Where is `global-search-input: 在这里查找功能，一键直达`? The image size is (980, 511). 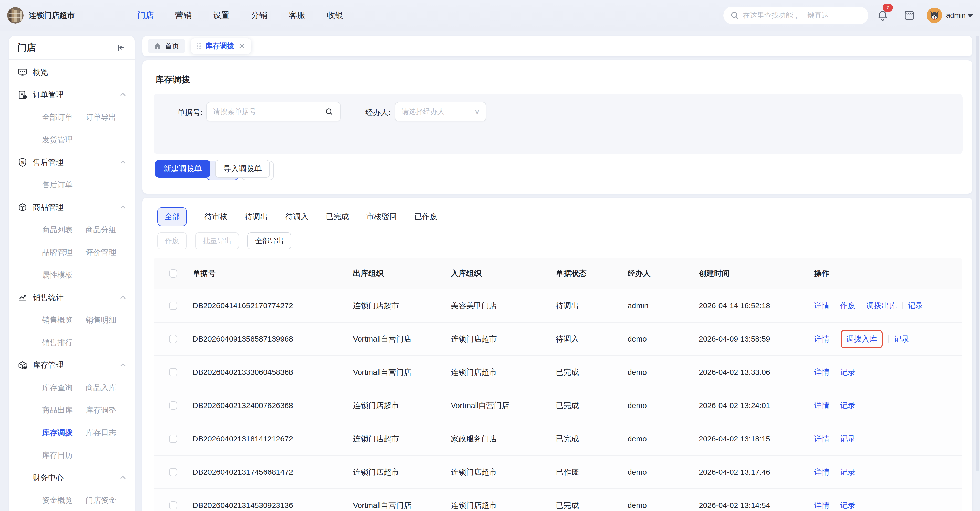 global-search-input: 在这里查找功能，一键直达 is located at coordinates (796, 15).